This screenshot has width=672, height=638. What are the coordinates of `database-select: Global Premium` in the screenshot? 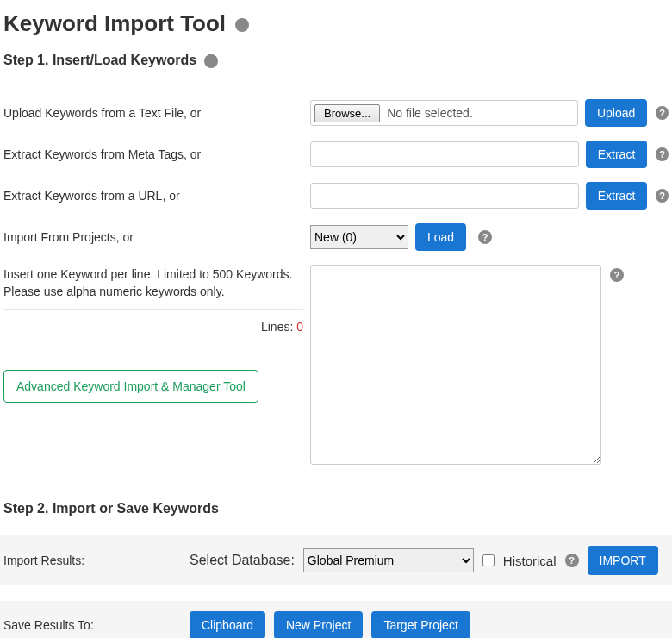 It's located at (389, 560).